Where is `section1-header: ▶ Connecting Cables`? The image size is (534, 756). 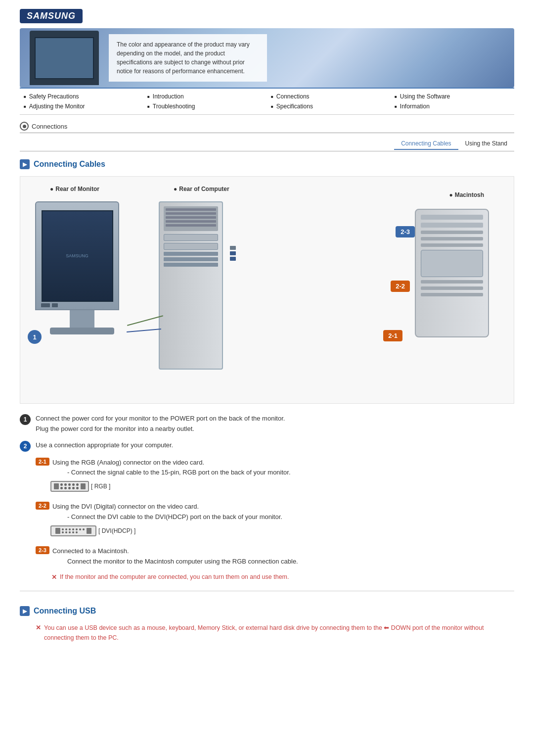
section1-header: ▶ Connecting Cables is located at coordinates (267, 164).